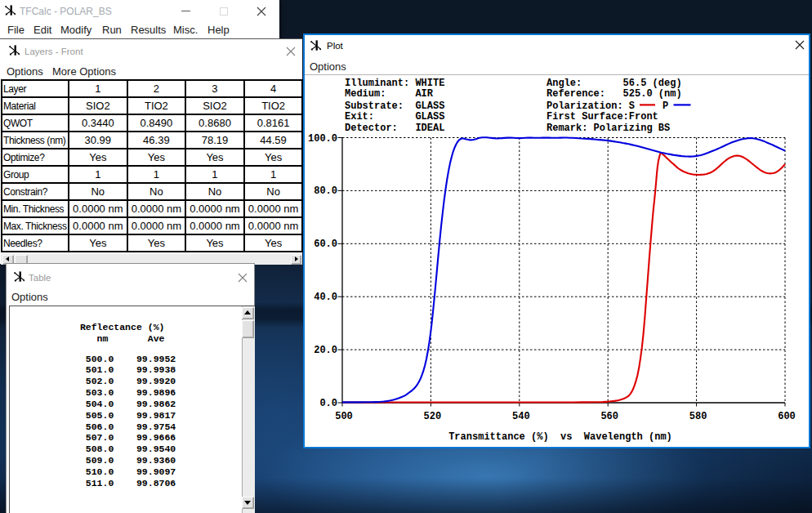 The height and width of the screenshot is (513, 812). Describe the element at coordinates (325, 191) in the screenshot. I see `svg-text: 80.0` at that location.